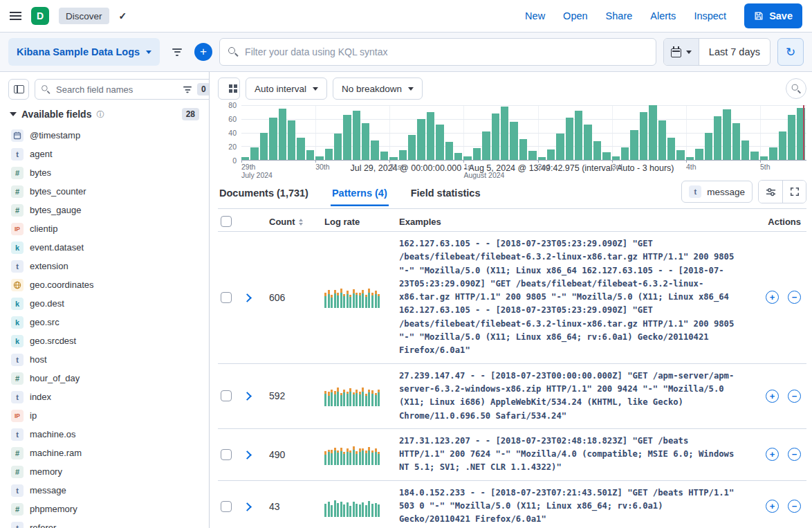 The width and height of the screenshot is (812, 528). I want to click on field-item-message: tmessage, so click(104, 490).